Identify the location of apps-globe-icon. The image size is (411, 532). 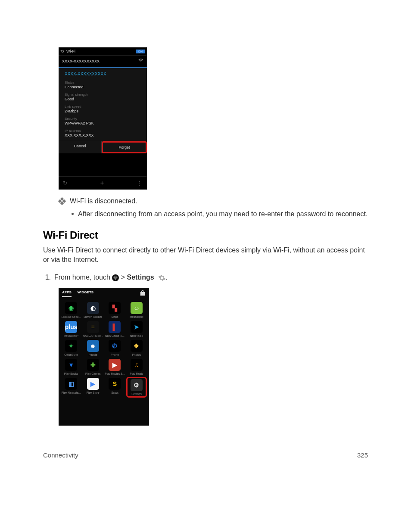
(115, 278).